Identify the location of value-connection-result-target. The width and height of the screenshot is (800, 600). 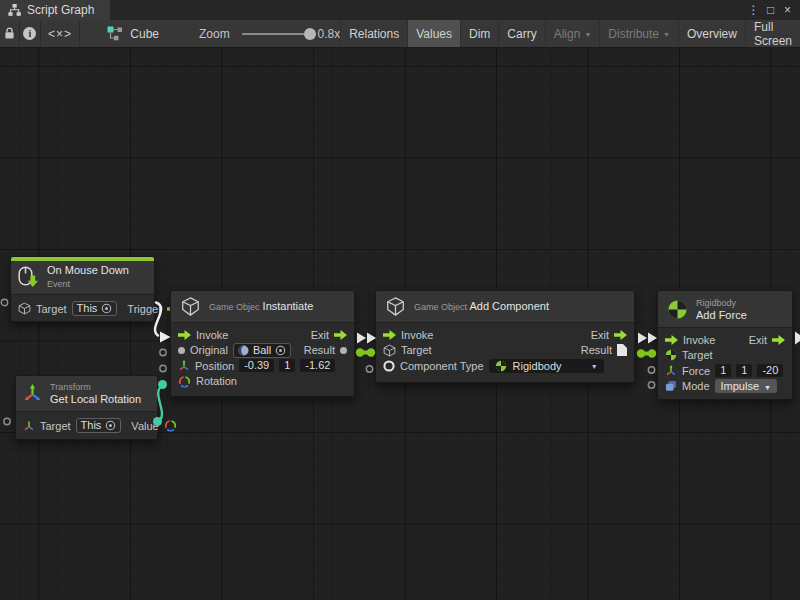
(366, 352).